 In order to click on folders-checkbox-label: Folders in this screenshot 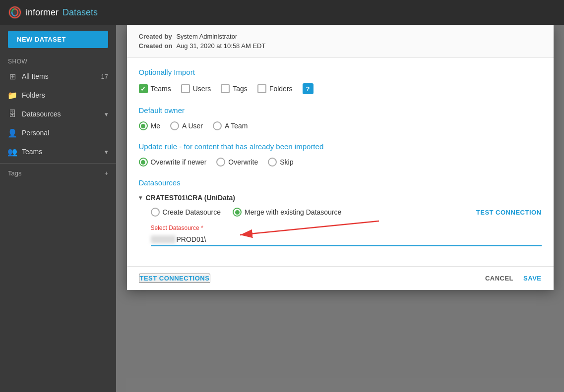, I will do `click(281, 89)`.